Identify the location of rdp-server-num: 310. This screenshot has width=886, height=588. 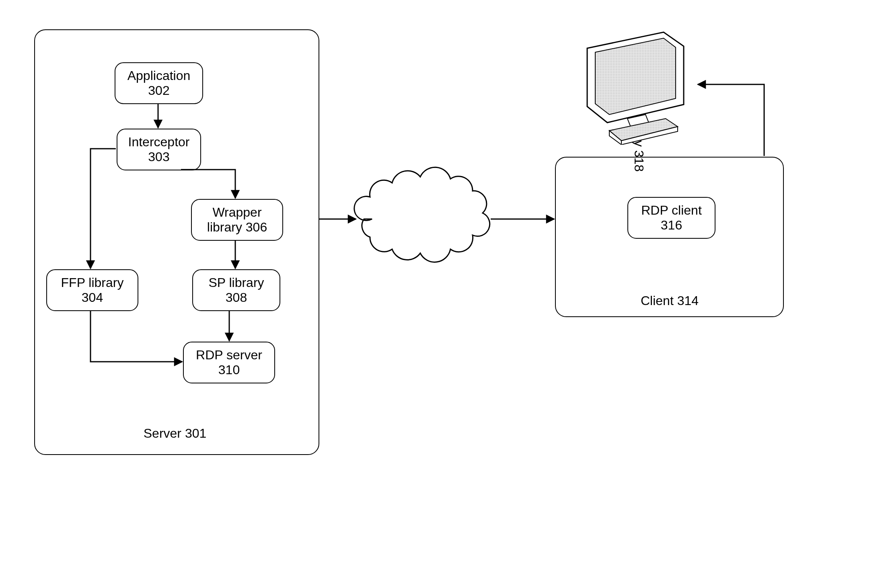
(229, 370).